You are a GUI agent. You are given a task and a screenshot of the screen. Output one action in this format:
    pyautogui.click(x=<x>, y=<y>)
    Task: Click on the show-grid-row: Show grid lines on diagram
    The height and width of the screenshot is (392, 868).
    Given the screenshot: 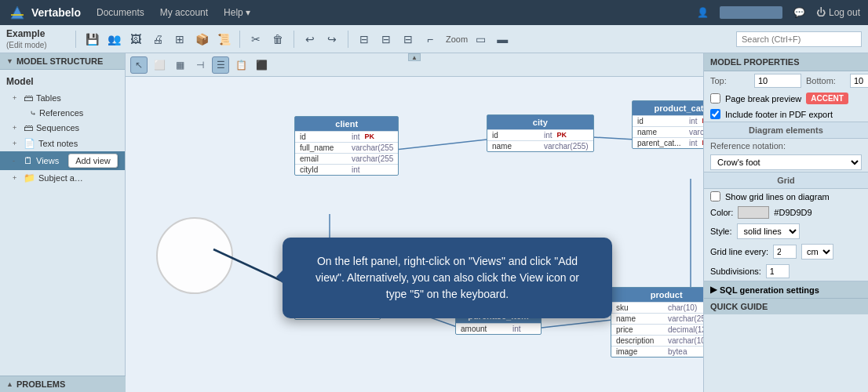 What is the action you would take?
    pyautogui.click(x=786, y=196)
    